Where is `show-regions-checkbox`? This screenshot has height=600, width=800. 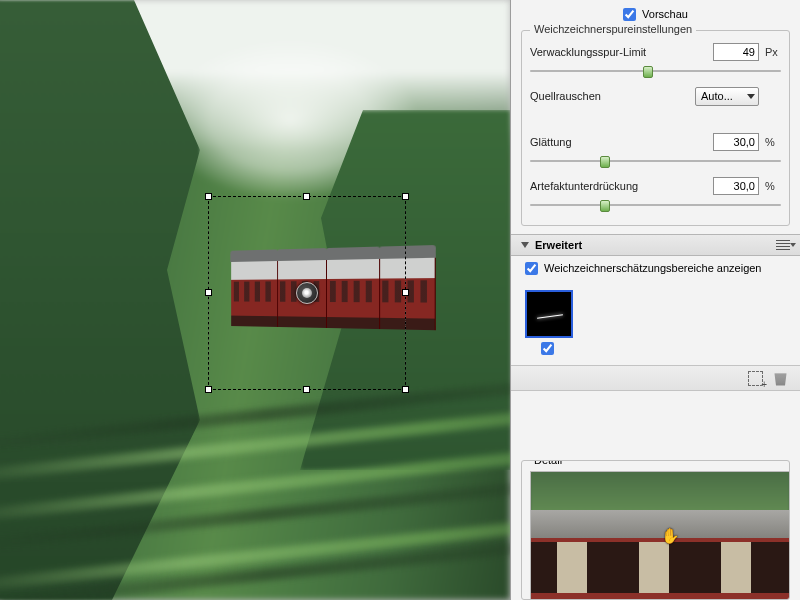
show-regions-checkbox is located at coordinates (532, 268).